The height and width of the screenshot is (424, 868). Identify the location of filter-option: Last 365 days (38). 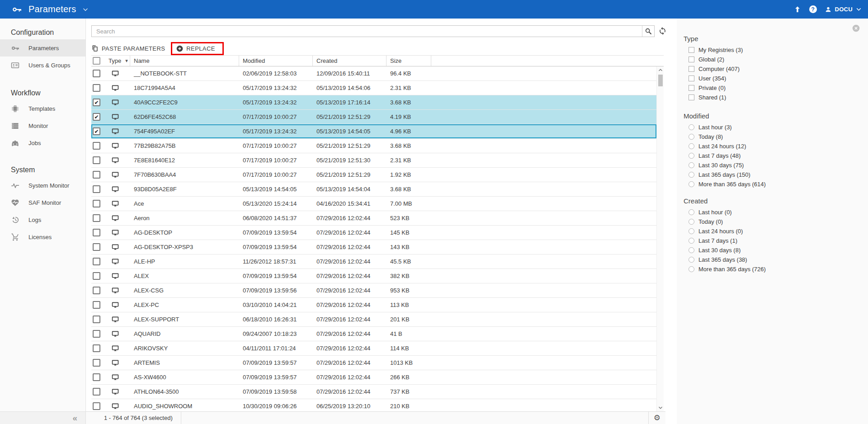
(772, 259).